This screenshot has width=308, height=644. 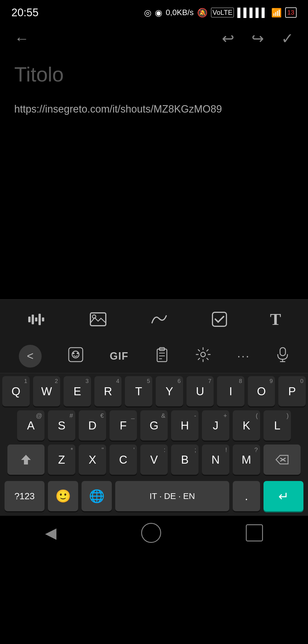 I want to click on key-o: 9O, so click(x=262, y=391).